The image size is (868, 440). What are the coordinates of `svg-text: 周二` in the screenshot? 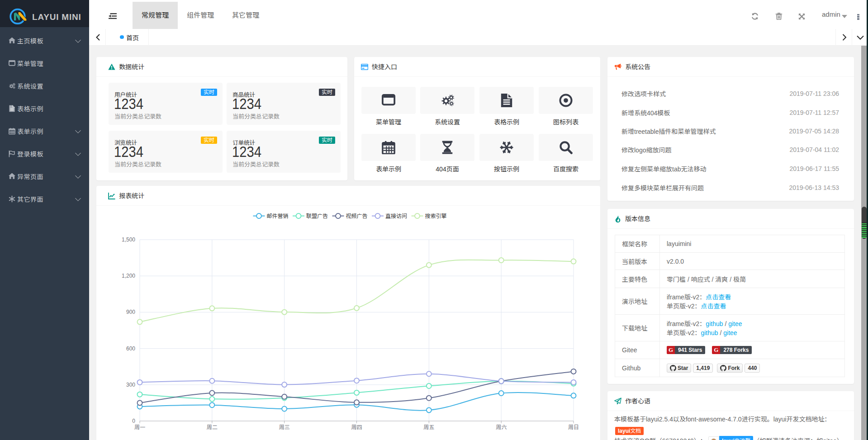 It's located at (212, 427).